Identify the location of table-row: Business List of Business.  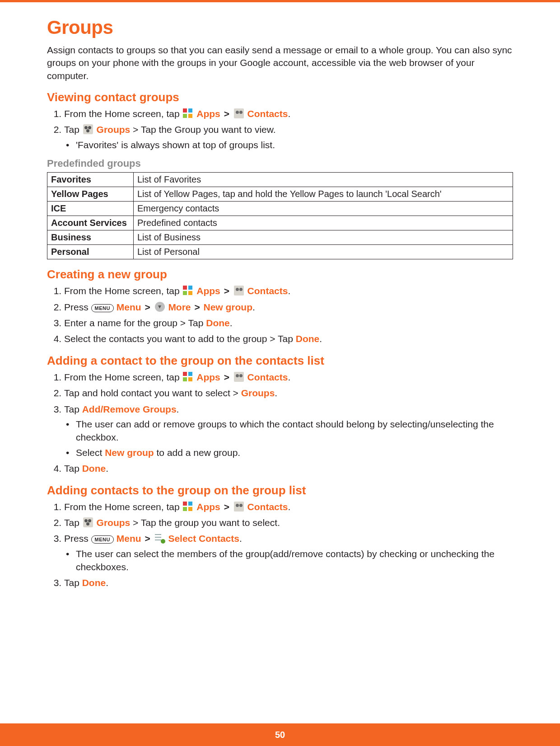
(280, 238).